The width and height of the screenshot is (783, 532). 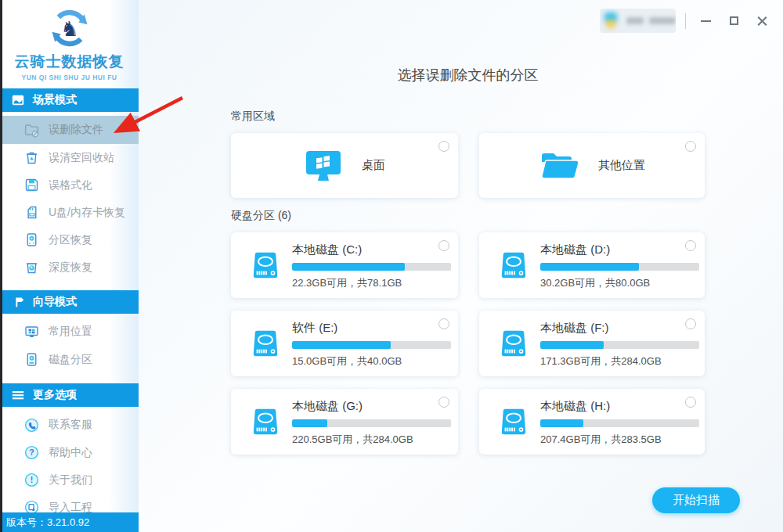 What do you see at coordinates (620, 440) in the screenshot?
I see `partition-detail: 207.4GB可用，共283.5GB` at bounding box center [620, 440].